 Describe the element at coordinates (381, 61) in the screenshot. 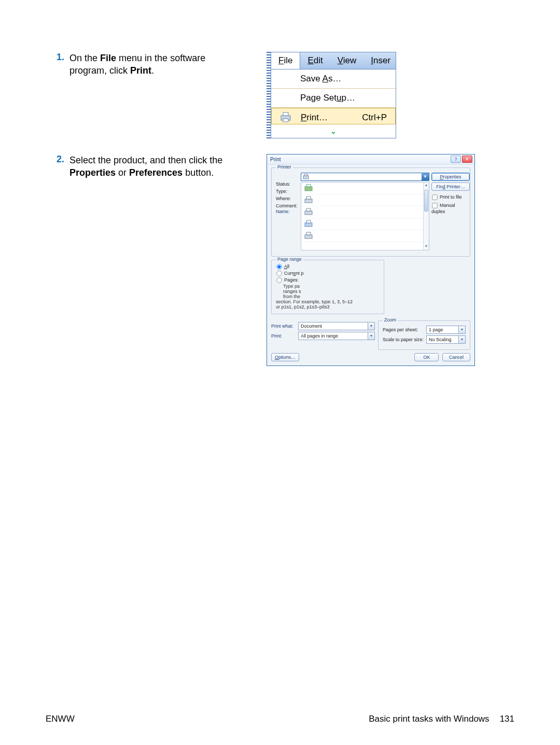

I see `menu-insert: Inser` at that location.